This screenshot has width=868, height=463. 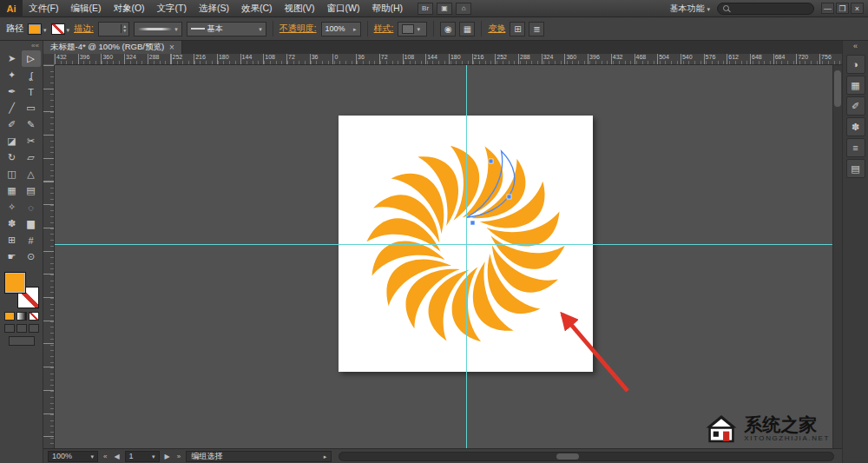 I want to click on screen-mode-button, so click(x=22, y=341).